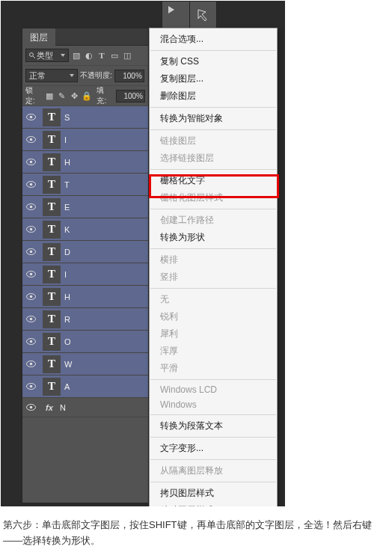 The height and width of the screenshot is (555, 392). What do you see at coordinates (203, 15) in the screenshot?
I see `tool-icon` at bounding box center [203, 15].